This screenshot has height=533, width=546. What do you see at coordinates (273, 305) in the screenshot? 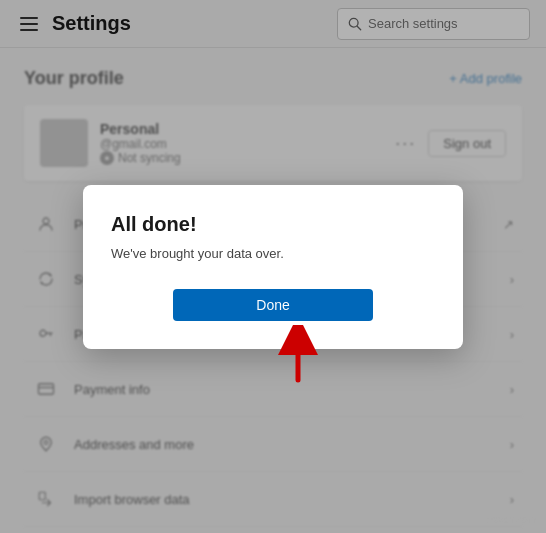
I see `done-button: Done` at bounding box center [273, 305].